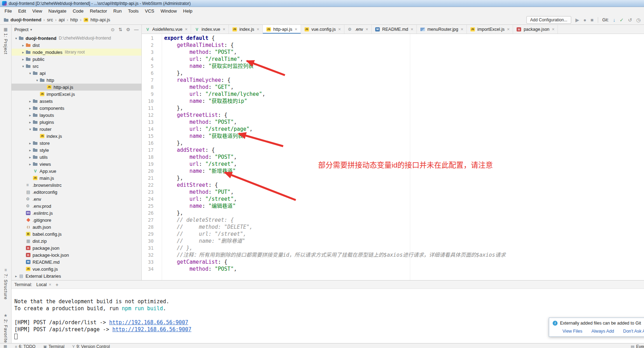 This screenshot has height=348, width=644. Describe the element at coordinates (76, 255) in the screenshot. I see `tree-item-package-lock-json: package-lock.json` at that location.